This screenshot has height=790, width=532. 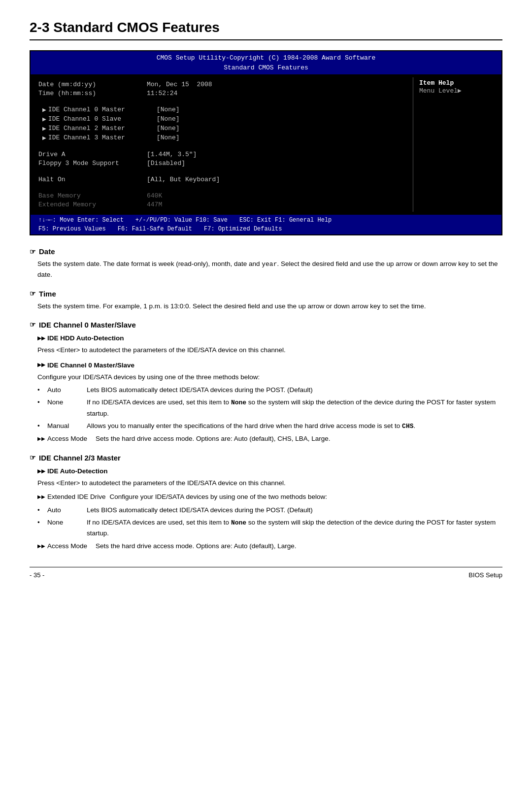 I want to click on bios-ide0slave-row: ▶ IDE Channel 0 Slave [None], so click(x=222, y=119).